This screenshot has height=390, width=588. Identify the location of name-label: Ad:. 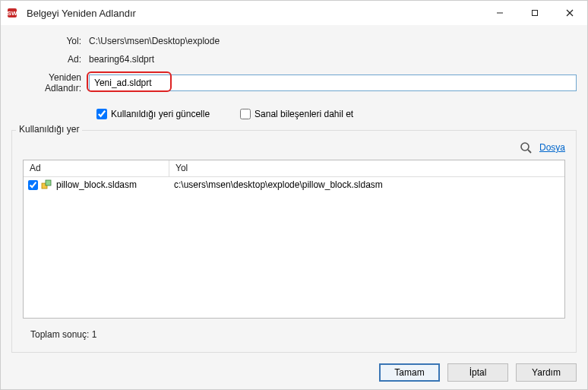
(50, 59).